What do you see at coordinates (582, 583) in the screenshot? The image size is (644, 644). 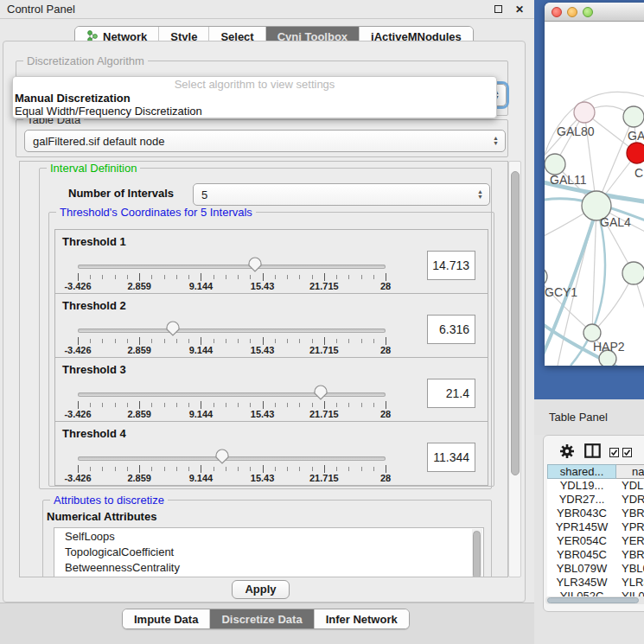 I see `cell-shared-name: YLR345W` at bounding box center [582, 583].